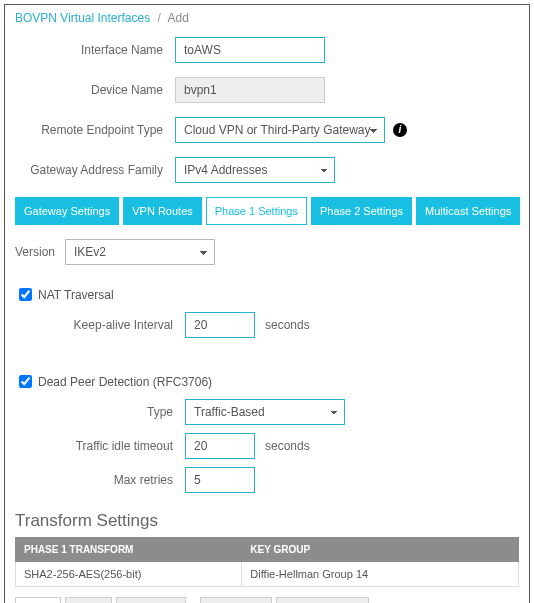 This screenshot has width=534, height=603. What do you see at coordinates (129, 550) in the screenshot?
I see `col-phase1-transform: Phase 1 Transform` at bounding box center [129, 550].